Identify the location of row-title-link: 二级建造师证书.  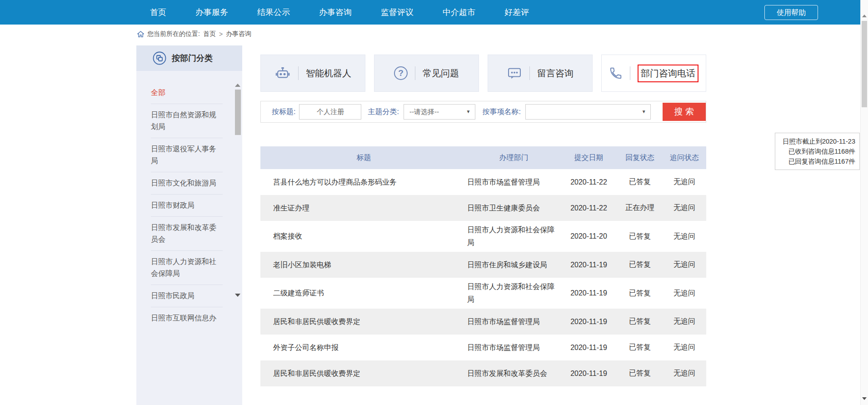
(364, 293).